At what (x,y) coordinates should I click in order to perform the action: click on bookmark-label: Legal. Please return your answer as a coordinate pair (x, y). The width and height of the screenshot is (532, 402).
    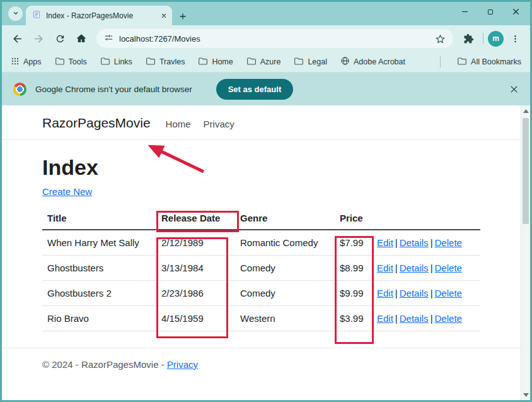
    Looking at the image, I should click on (318, 62).